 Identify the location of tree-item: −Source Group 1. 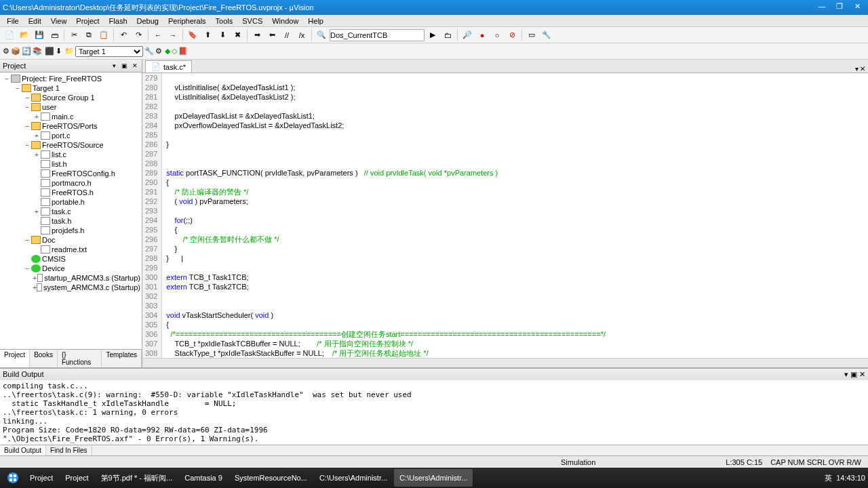
(71, 98).